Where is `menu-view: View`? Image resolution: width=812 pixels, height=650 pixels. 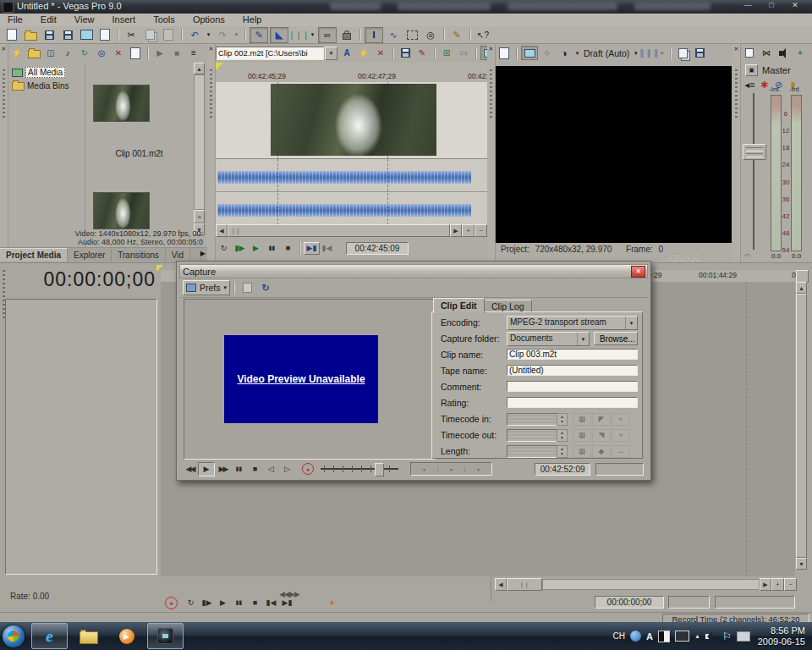
menu-view: View is located at coordinates (85, 19).